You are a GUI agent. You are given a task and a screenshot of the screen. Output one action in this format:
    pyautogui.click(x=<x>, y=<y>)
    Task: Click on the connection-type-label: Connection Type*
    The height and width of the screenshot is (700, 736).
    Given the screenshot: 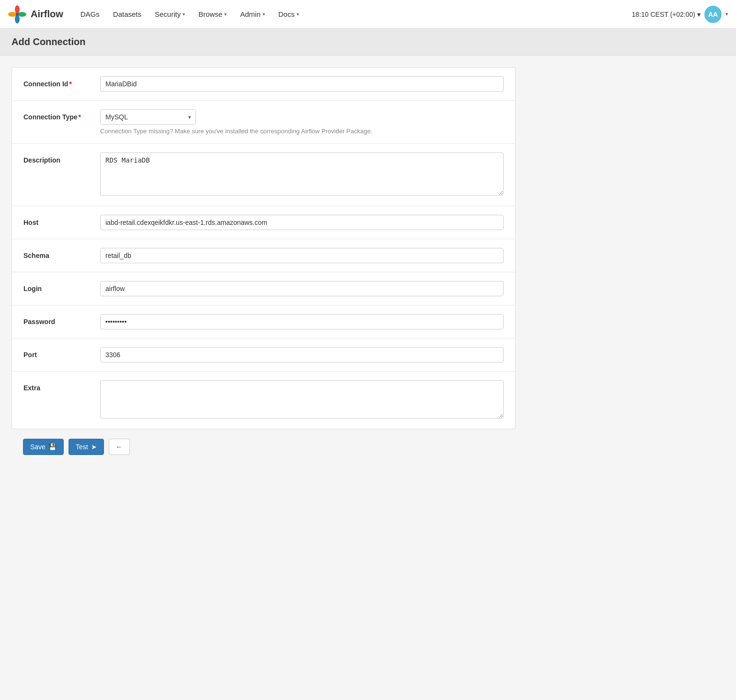 What is the action you would take?
    pyautogui.click(x=62, y=115)
    